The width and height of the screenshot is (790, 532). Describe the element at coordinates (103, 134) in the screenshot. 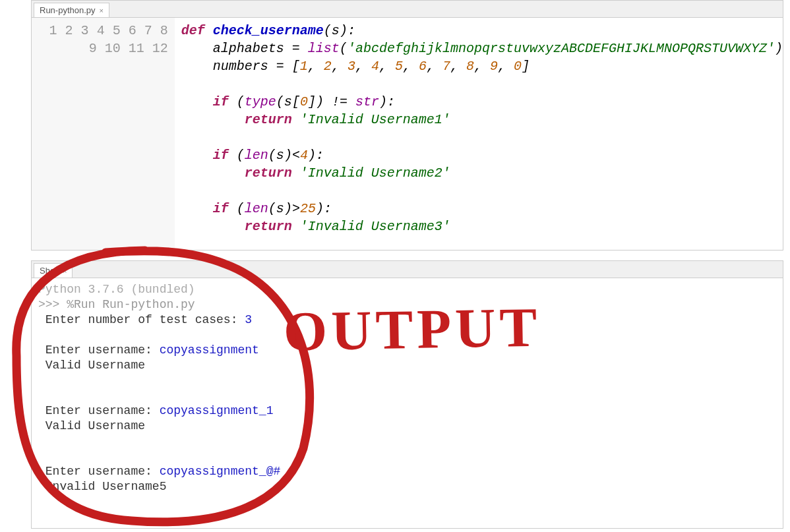

I see `line-gutter: 1 2 3 4 5 6 7 8 9 10 11 12` at that location.